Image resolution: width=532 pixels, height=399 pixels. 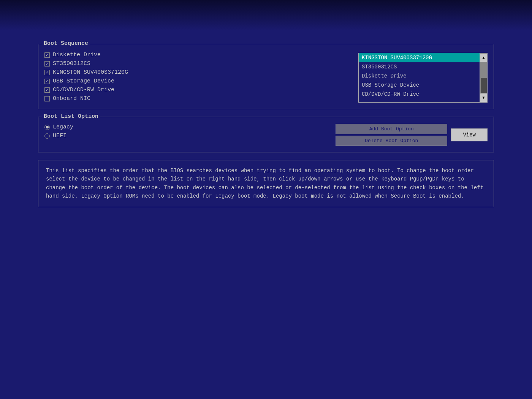 I want to click on boot-item-label: Diskette Drive, so click(x=77, y=55).